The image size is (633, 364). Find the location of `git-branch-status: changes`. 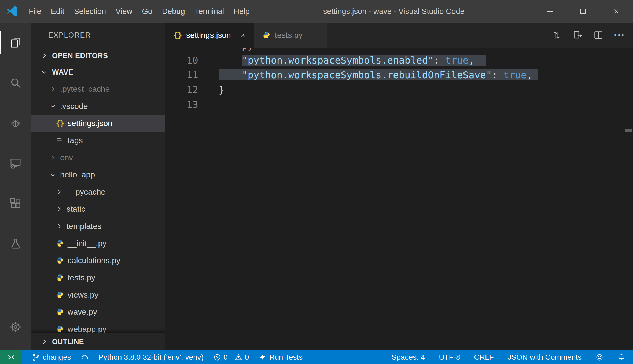

git-branch-status: changes is located at coordinates (51, 357).